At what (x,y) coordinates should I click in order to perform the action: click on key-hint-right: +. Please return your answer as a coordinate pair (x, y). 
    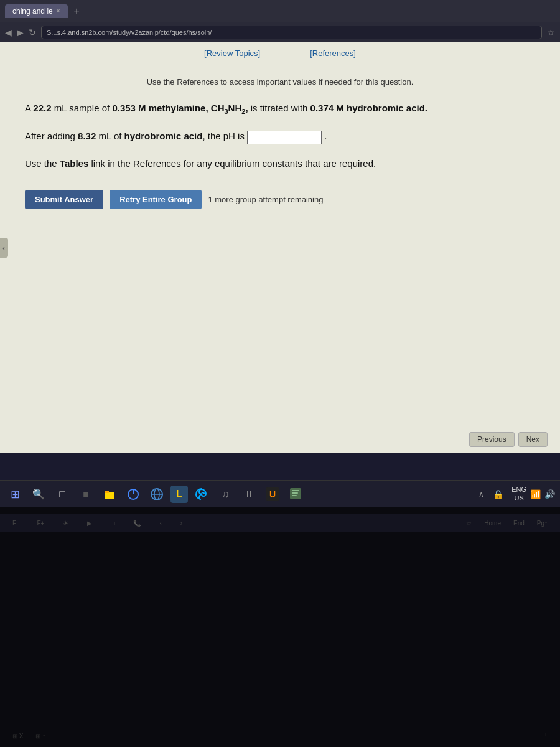
    Looking at the image, I should click on (546, 735).